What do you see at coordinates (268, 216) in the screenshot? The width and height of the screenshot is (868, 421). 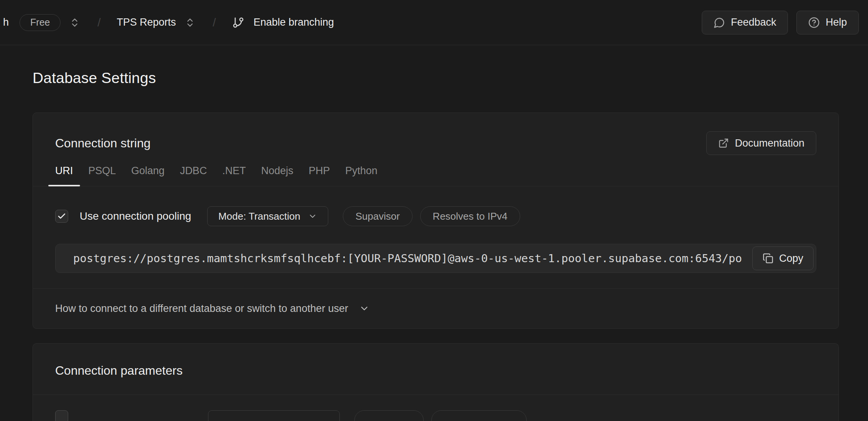 I see `pooling-mode-select: Mode: Transaction` at bounding box center [268, 216].